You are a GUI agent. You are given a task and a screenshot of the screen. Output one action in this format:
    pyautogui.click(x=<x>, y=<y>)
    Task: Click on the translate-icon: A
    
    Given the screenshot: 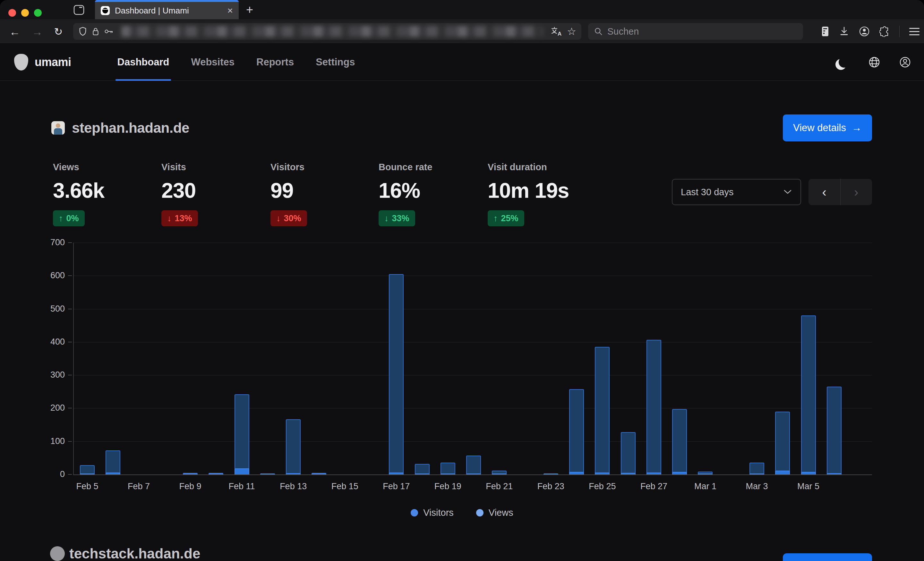 What is the action you would take?
    pyautogui.click(x=556, y=31)
    